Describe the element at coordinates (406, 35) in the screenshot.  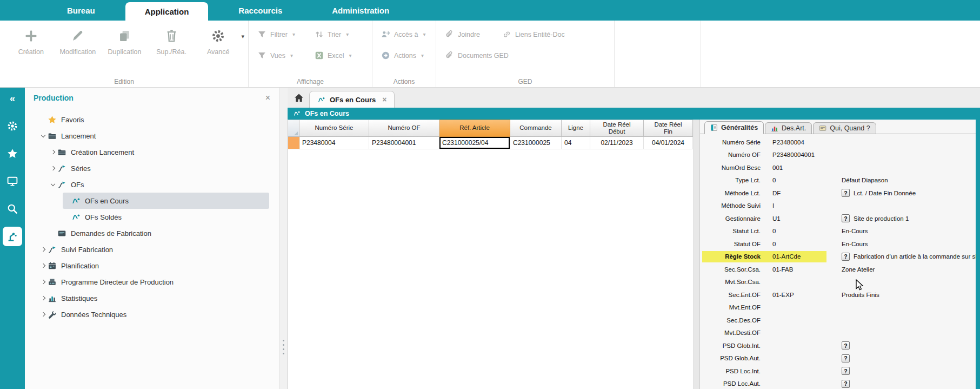
I see `ribbon-button-label: Accès à` at that location.